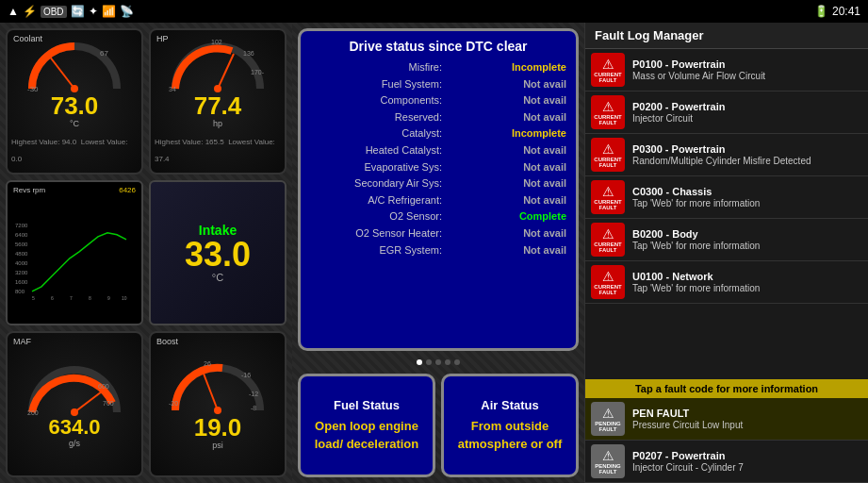 The height and width of the screenshot is (483, 868). I want to click on status-bar-right: 🔋 20:41, so click(837, 11).